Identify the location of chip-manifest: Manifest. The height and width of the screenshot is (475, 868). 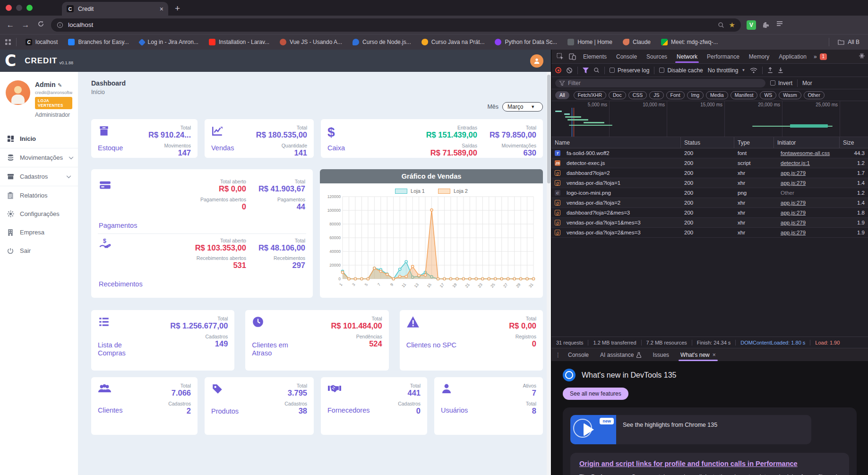
(744, 95).